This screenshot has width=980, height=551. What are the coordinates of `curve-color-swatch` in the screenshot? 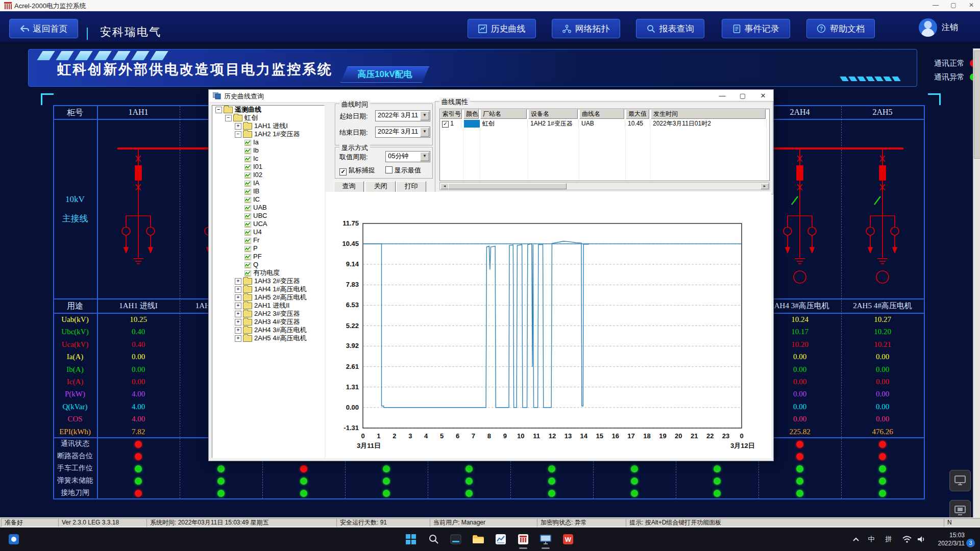 It's located at (472, 123).